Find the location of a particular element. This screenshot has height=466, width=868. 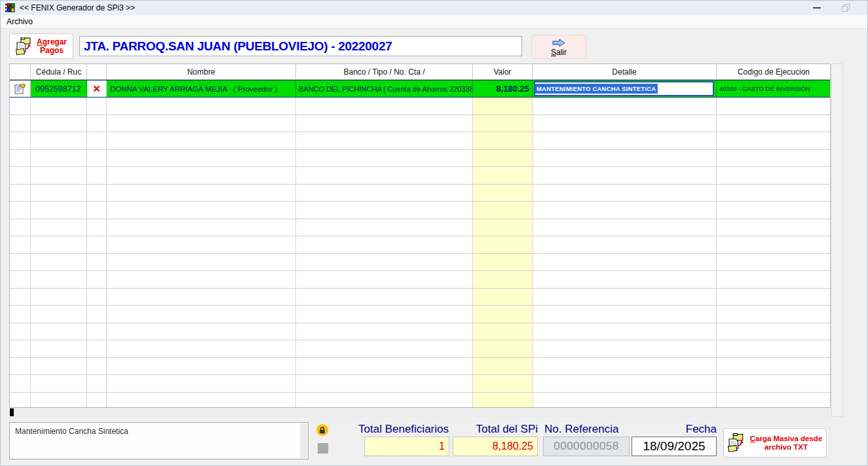

lock-icon is located at coordinates (322, 430).